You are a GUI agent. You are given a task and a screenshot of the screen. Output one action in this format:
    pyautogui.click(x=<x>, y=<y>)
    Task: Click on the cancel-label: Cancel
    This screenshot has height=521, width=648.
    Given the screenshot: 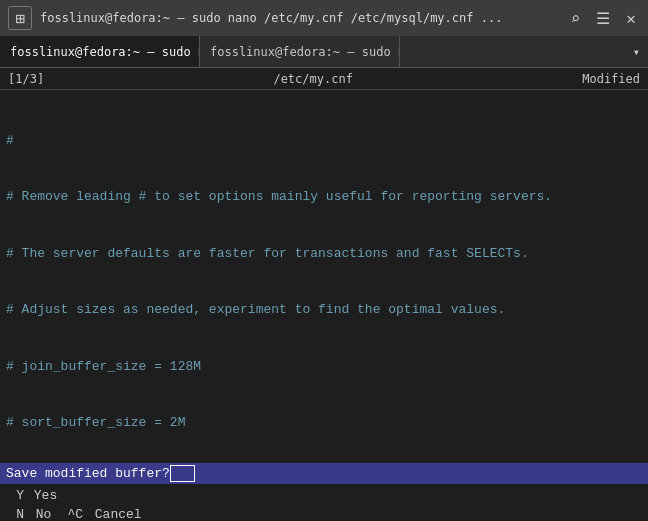 What is the action you would take?
    pyautogui.click(x=114, y=514)
    